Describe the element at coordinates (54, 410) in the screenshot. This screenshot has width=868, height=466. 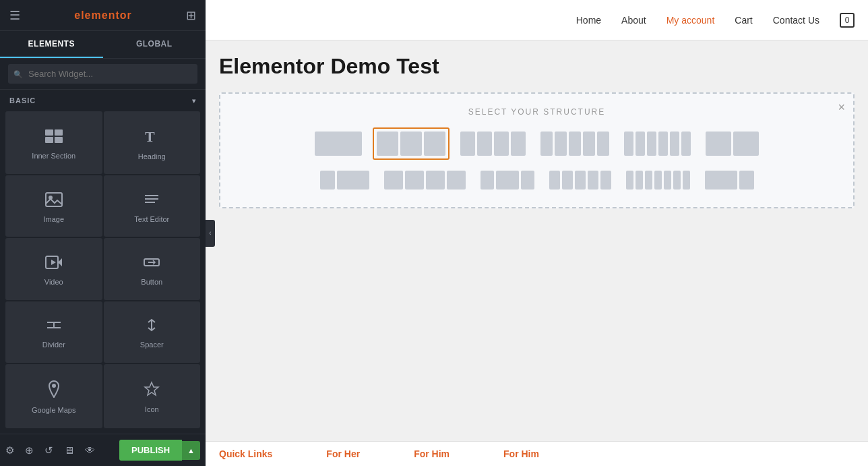
I see `widget-google-maps-label: Google Maps` at that location.